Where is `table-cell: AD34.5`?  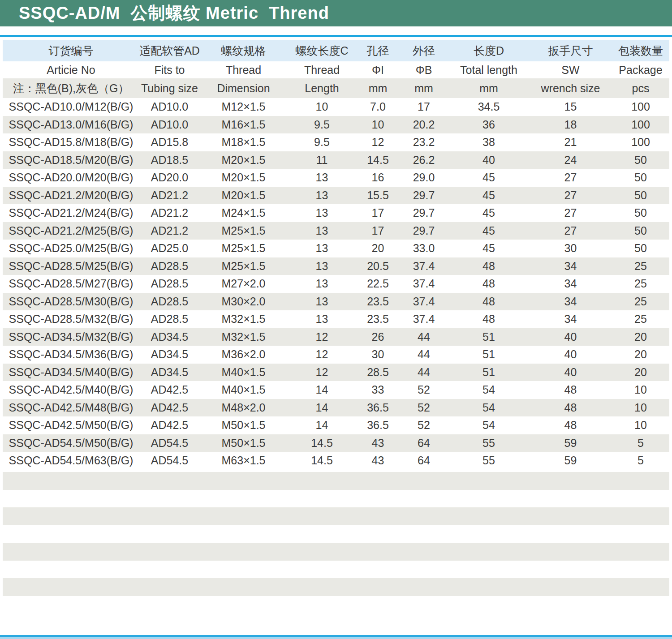
table-cell: AD34.5 is located at coordinates (169, 337).